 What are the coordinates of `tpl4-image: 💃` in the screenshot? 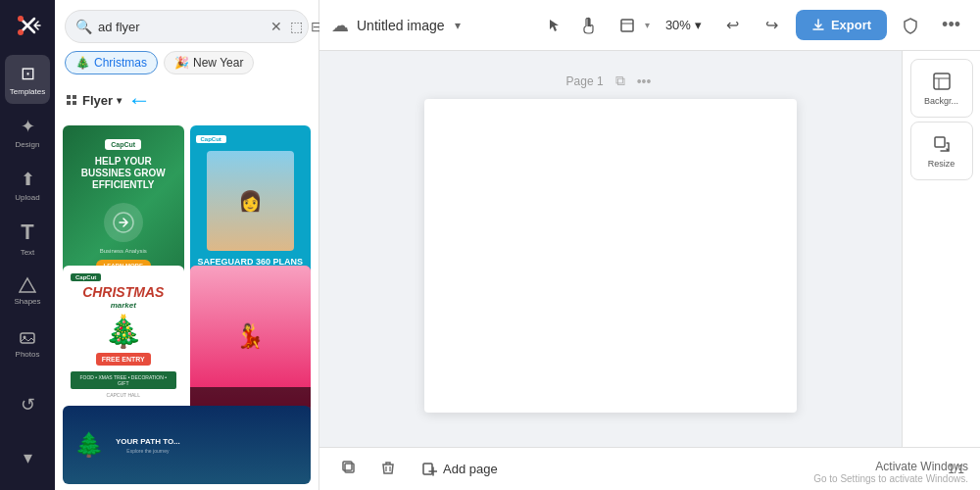 It's located at (251, 336).